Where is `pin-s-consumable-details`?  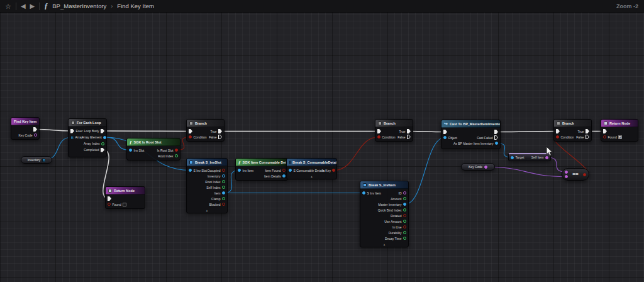 pin-s-consumable-details is located at coordinates (291, 170).